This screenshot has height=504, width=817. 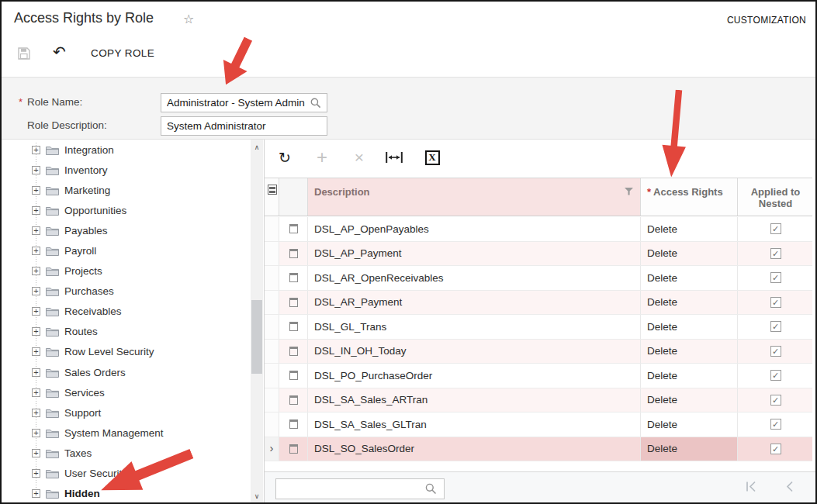 I want to click on tree-item: + Sales Orders, so click(x=126, y=372).